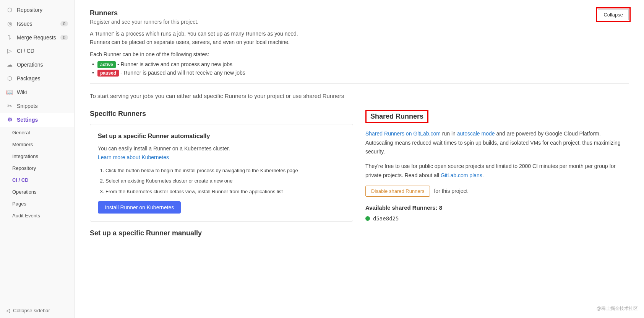 This screenshot has width=644, height=318. Describe the element at coordinates (359, 17) in the screenshot. I see `runners-header: Runners Register and see your runners fo…` at that location.